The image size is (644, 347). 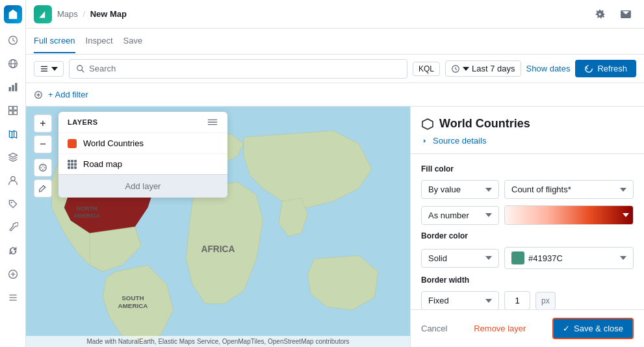 I want to click on fill-mode-label: By value, so click(x=444, y=190).